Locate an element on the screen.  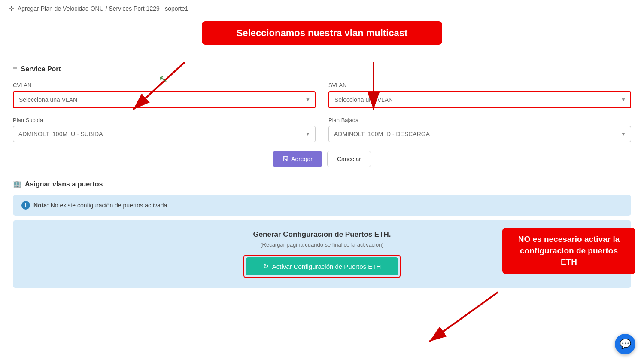
cancelar-label: Cancelar is located at coordinates (349, 159).